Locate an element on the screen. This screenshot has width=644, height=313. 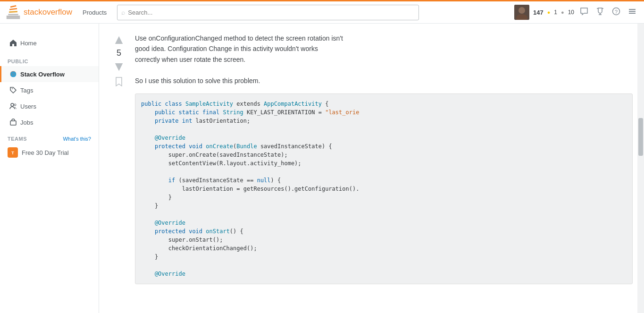
scrollbar-thumb is located at coordinates (641, 137).